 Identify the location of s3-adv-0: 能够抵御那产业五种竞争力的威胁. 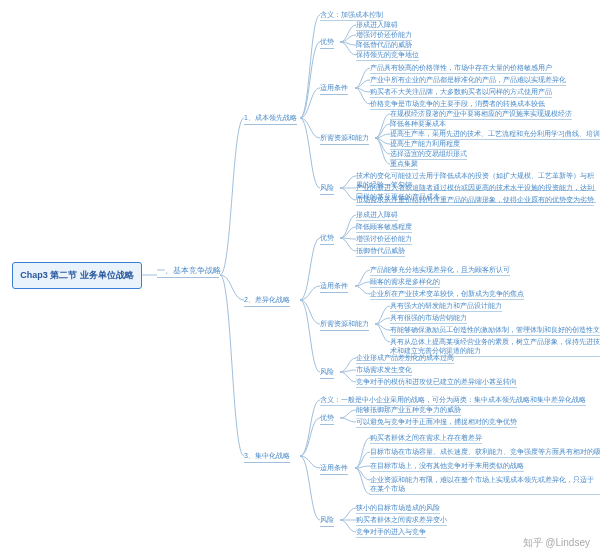
(408, 411).